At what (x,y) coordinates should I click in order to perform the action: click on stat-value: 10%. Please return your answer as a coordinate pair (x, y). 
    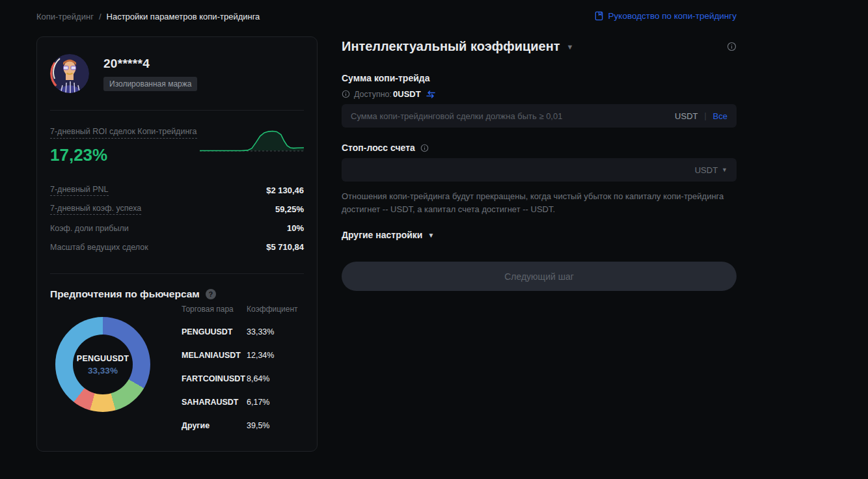
    Looking at the image, I should click on (295, 228).